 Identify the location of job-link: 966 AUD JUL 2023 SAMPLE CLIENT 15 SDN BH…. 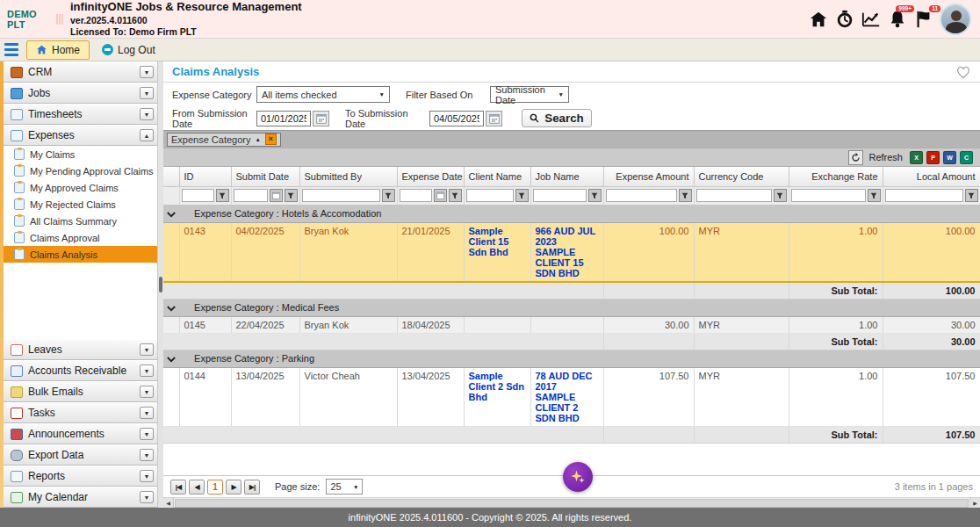
(566, 252).